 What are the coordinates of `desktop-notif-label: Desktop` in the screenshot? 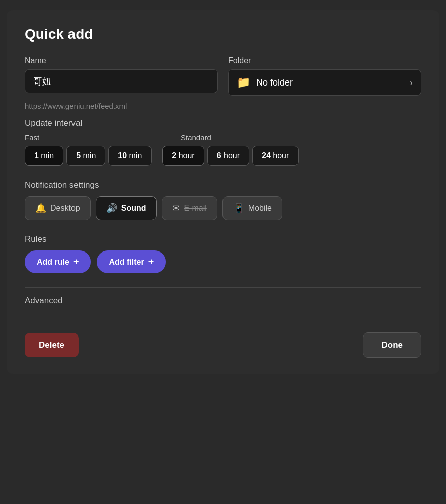 It's located at (65, 208).